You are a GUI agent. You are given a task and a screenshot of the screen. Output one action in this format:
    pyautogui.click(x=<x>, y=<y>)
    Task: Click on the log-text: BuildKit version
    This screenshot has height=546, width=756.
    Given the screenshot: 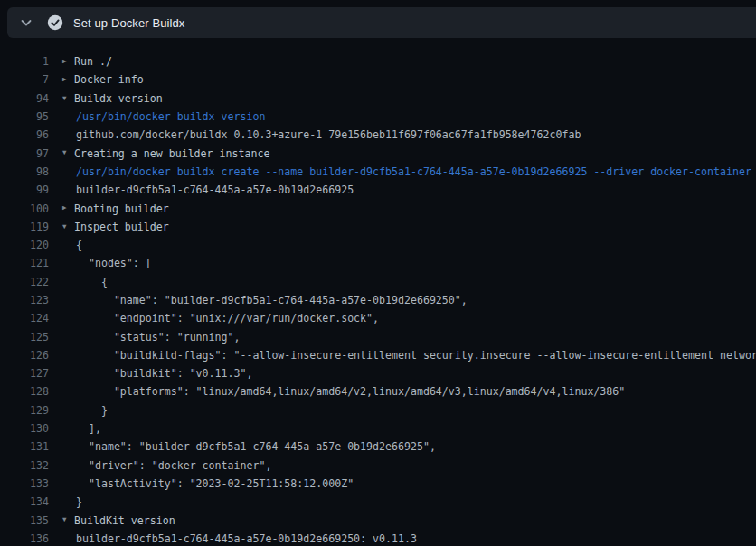 What is the action you would take?
    pyautogui.click(x=125, y=521)
    